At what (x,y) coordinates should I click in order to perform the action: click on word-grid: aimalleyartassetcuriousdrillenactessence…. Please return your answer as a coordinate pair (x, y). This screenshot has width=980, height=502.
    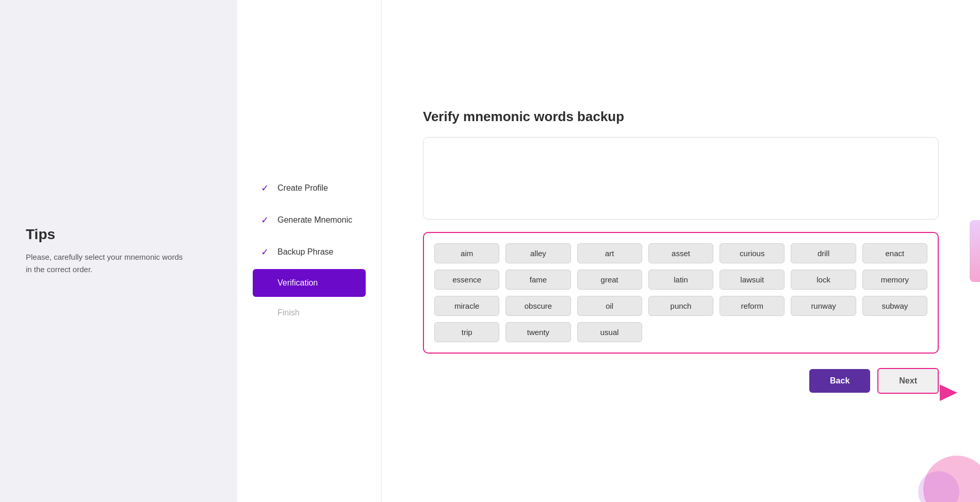
    Looking at the image, I should click on (681, 293).